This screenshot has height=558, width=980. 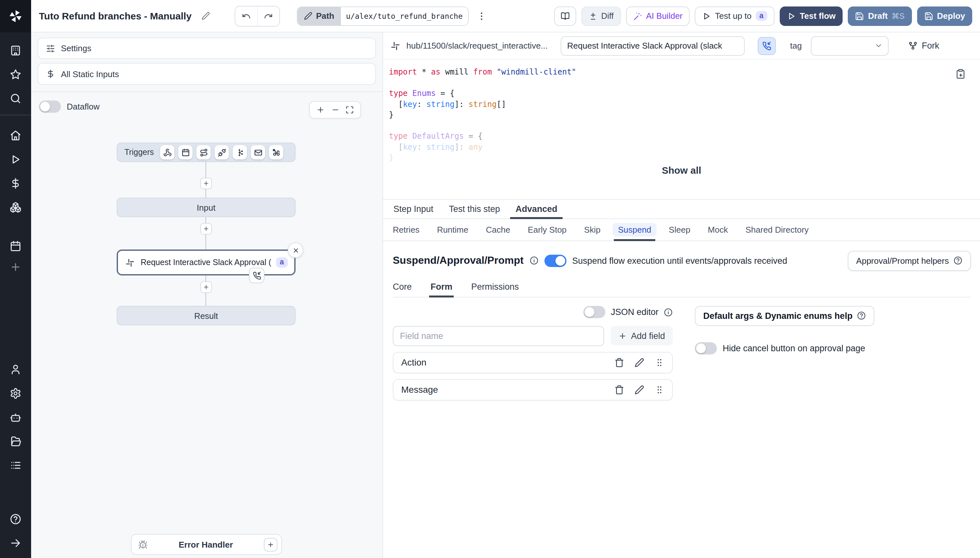 I want to click on flow-settings-button: Settings, so click(x=207, y=48).